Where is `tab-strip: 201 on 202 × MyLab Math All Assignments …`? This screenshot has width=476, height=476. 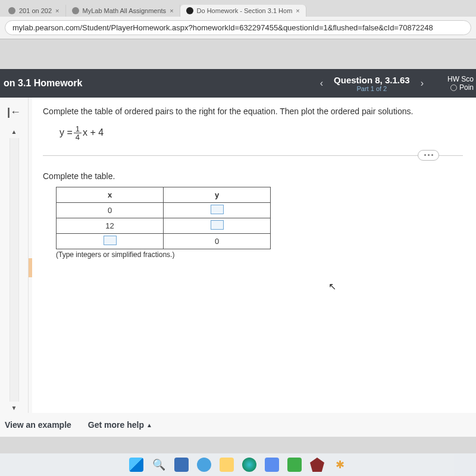 tab-strip: 201 on 202 × MyLab Math All Assignments … is located at coordinates (238, 8).